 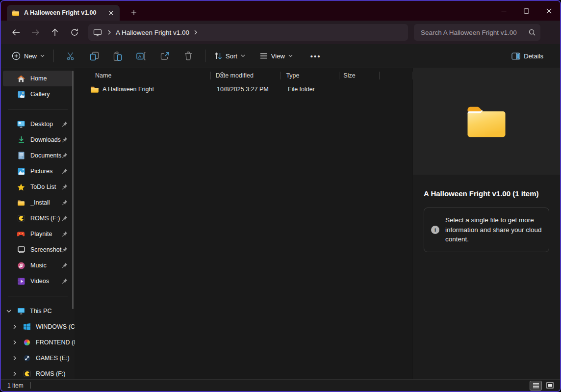 What do you see at coordinates (38, 218) in the screenshot?
I see `sidebar-item-roms: ROMS (F:)` at bounding box center [38, 218].